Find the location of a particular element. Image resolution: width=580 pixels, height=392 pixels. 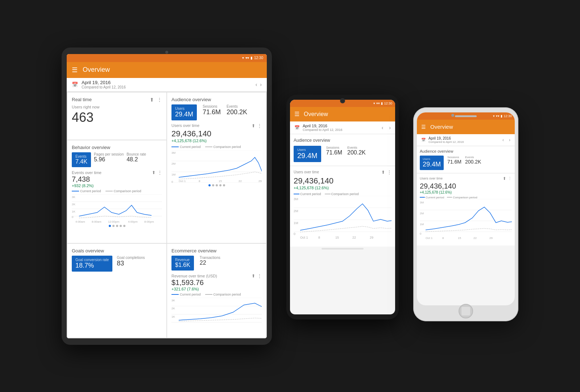

ecommerce-share-icon: ⬆ is located at coordinates (253, 276).